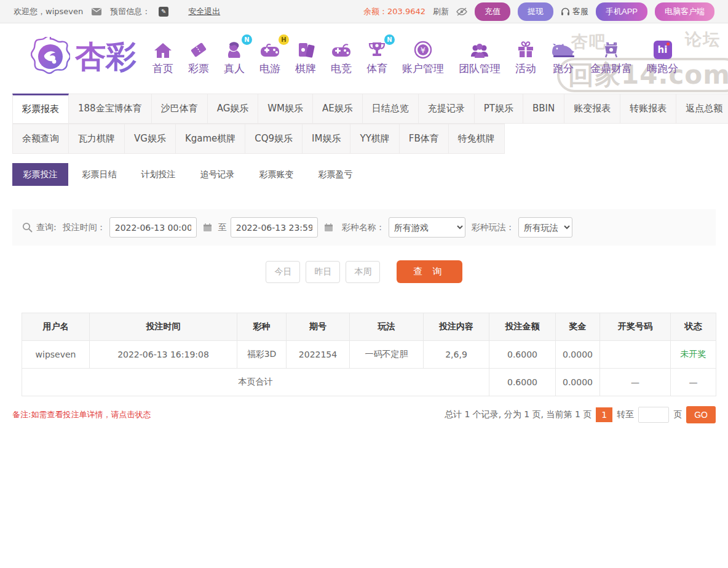 This screenshot has width=728, height=568. What do you see at coordinates (493, 12) in the screenshot?
I see `recharge-button: 充值` at bounding box center [493, 12].